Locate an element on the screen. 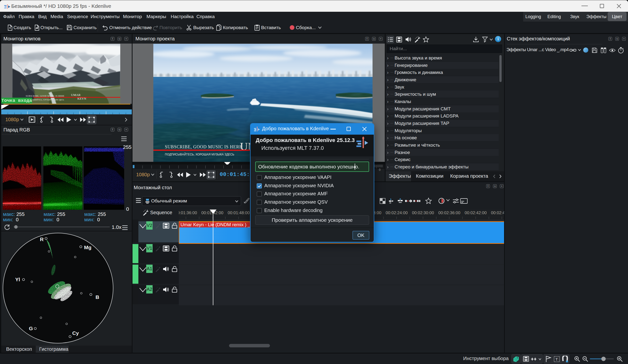 Image resolution: width=628 pixels, height=364 pixels. svg-text: Mg is located at coordinates (88, 247).